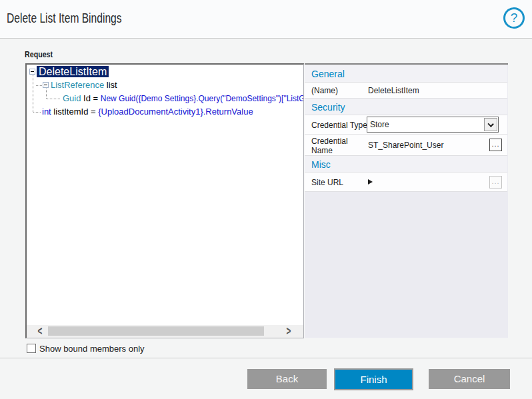  Describe the element at coordinates (175, 112) in the screenshot. I see `node-value: {UploadDocumentActivity1}.ReturnValue` at that location.